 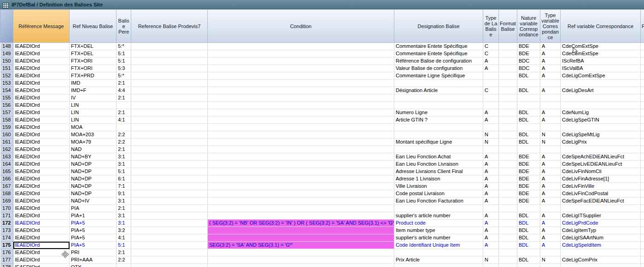 What do you see at coordinates (124, 253) in the screenshot?
I see `cell: 2:1` at bounding box center [124, 253].